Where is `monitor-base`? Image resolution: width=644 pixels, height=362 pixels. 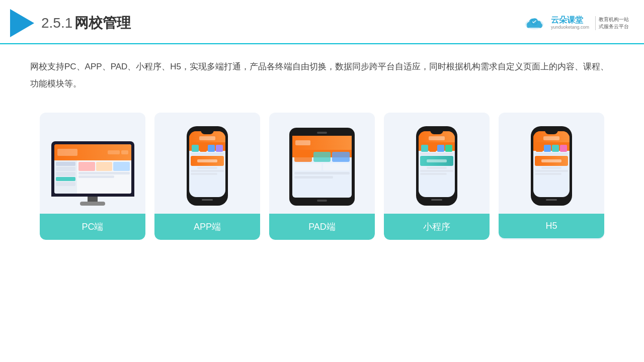 monitor-base is located at coordinates (93, 204).